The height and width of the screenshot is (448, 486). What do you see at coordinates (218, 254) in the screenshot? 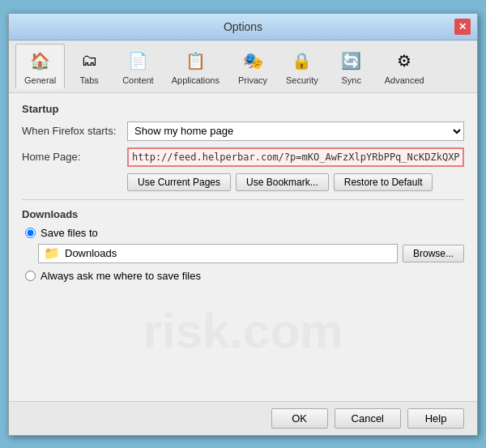
I see `download-path-display: 📁 Downloads` at bounding box center [218, 254].